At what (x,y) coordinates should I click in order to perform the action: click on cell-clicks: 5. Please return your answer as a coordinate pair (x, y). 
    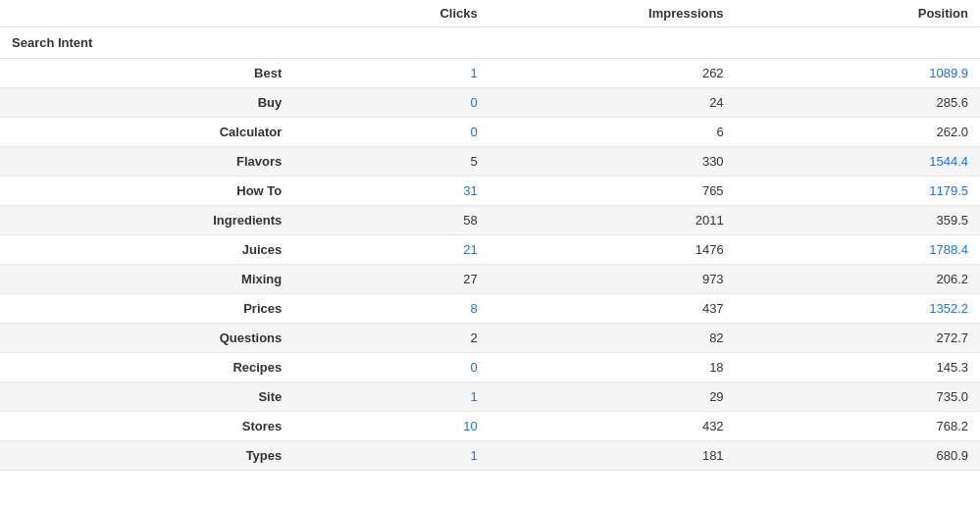
    Looking at the image, I should click on (391, 162).